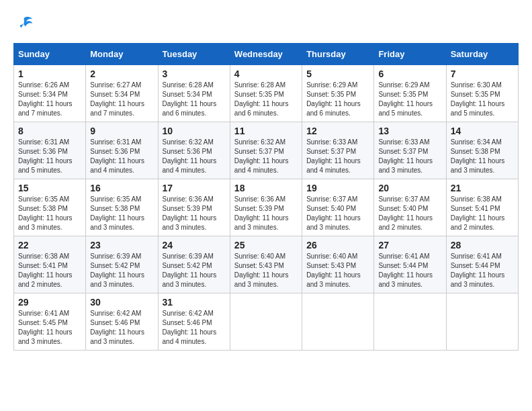 This screenshot has height=411, width=532. I want to click on sunset-label: Sunset: 5:42 PM, so click(115, 266).